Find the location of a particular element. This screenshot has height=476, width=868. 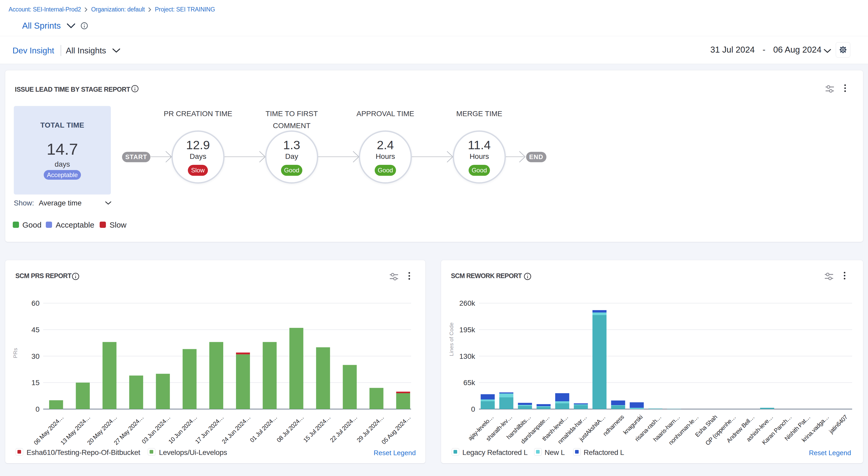

svg-text: 29 Jul 2024… is located at coordinates (371, 429).